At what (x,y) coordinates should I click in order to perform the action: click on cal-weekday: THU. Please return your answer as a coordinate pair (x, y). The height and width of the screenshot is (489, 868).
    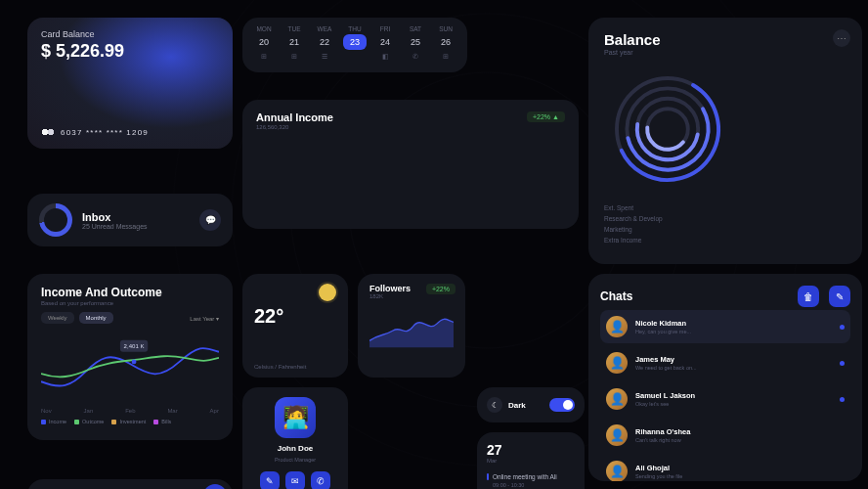
    Looking at the image, I should click on (355, 29).